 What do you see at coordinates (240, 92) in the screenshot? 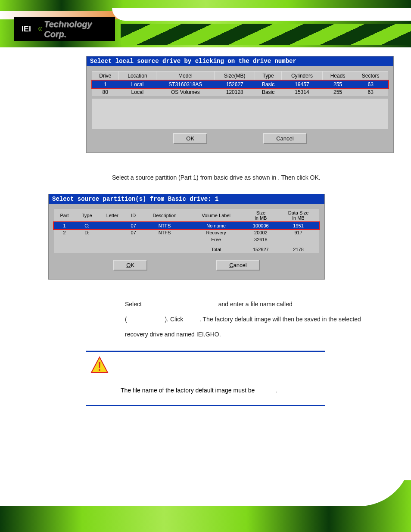
I see `table-row: 80LocalOS Volumes120128Basic1531425563` at bounding box center [240, 92].